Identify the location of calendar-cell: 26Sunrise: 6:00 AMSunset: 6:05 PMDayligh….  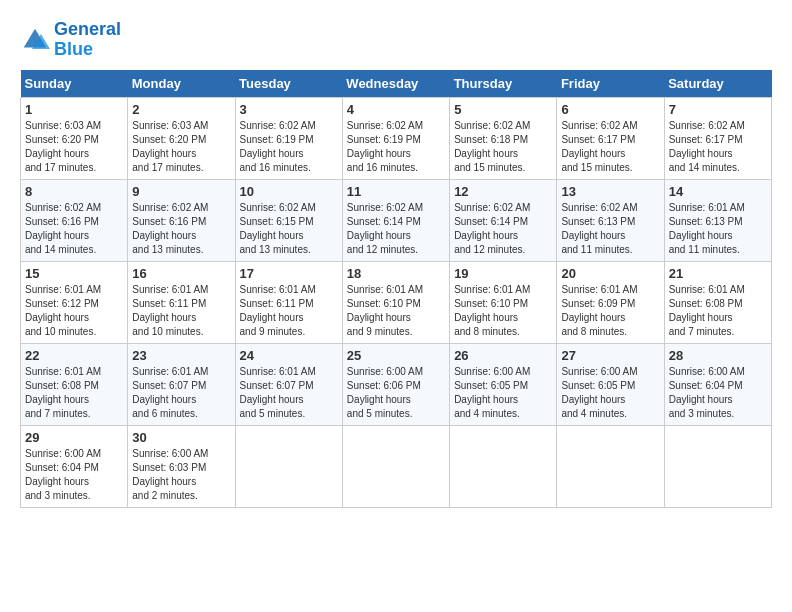
(504, 384).